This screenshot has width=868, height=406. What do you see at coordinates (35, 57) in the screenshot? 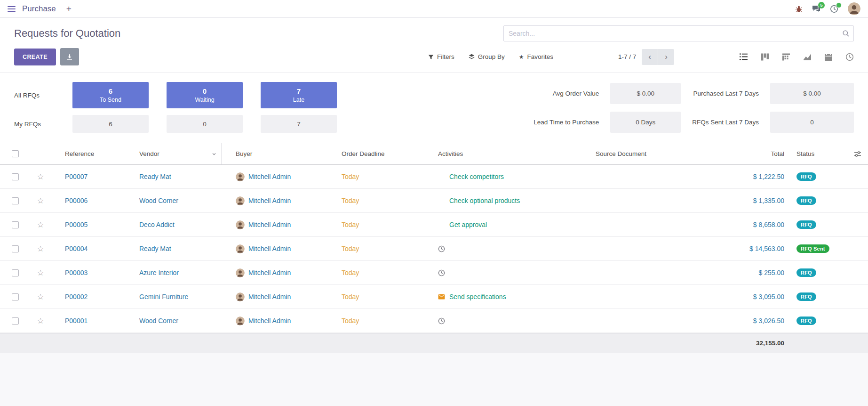
I see `create-button: CREATE` at bounding box center [35, 57].